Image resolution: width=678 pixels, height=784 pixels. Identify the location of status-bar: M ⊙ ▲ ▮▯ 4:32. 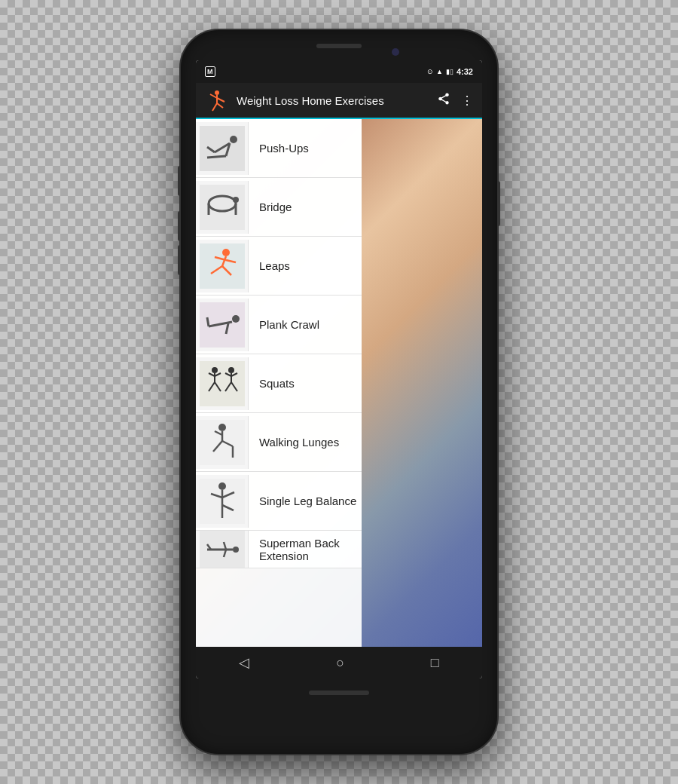
(339, 72).